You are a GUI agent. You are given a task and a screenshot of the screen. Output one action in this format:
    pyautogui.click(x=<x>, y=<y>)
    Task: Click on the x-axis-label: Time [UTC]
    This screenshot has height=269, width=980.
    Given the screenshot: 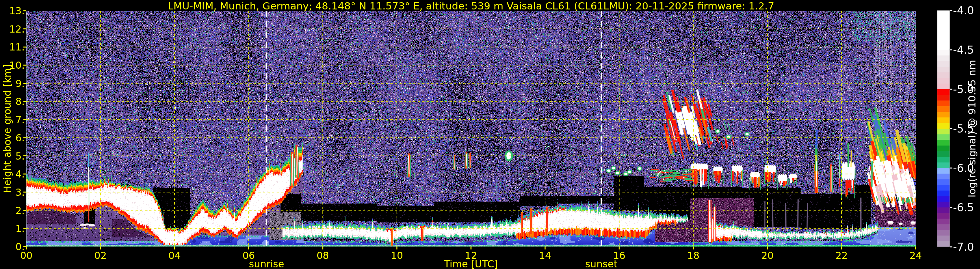 What is the action you would take?
    pyautogui.click(x=471, y=264)
    